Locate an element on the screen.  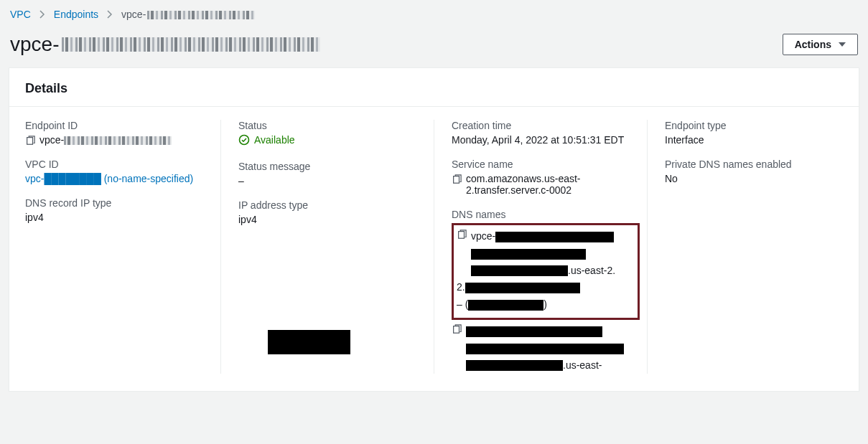
creation-time-value: Monday, April 4, 2022 at 10:51:31 EDT is located at coordinates (541, 140).